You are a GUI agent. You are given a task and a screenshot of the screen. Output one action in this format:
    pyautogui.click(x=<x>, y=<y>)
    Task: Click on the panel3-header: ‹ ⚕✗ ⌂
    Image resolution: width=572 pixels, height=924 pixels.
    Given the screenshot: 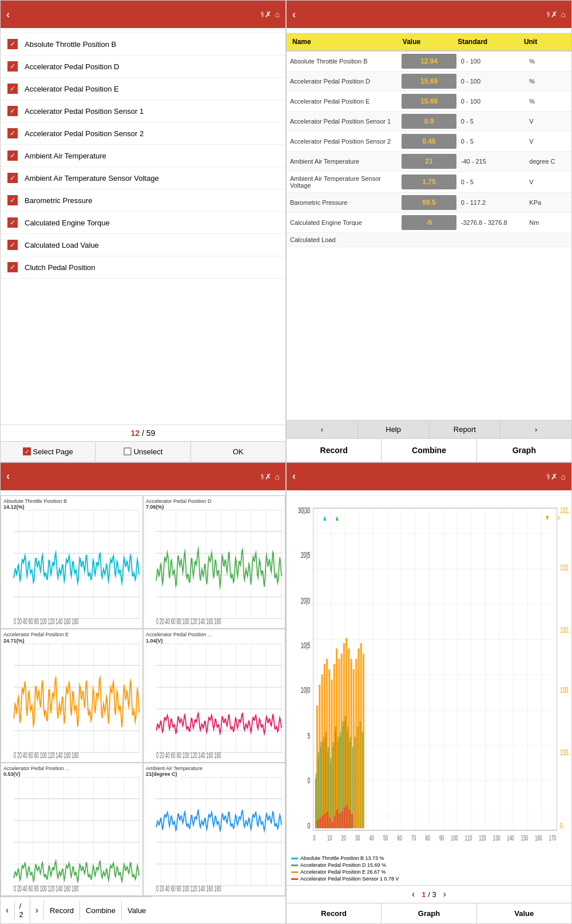 What is the action you would take?
    pyautogui.click(x=143, y=477)
    